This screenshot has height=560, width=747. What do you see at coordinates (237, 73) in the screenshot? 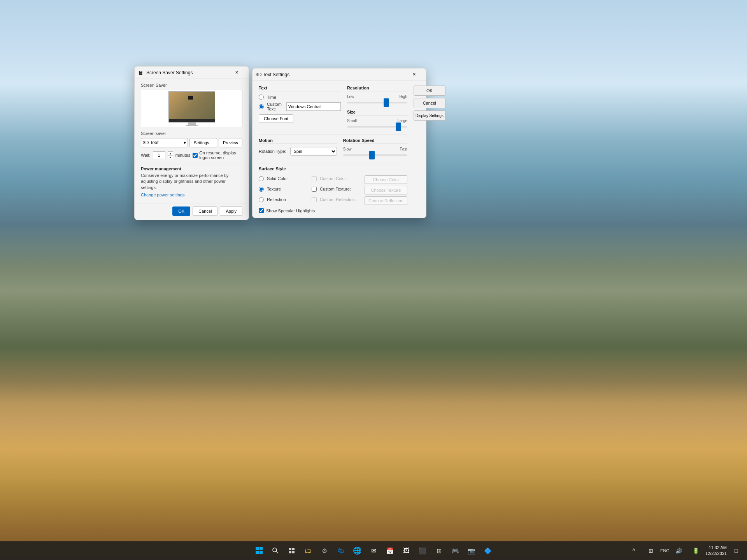
I see `screensaver-close-button: ✕` at bounding box center [237, 73].